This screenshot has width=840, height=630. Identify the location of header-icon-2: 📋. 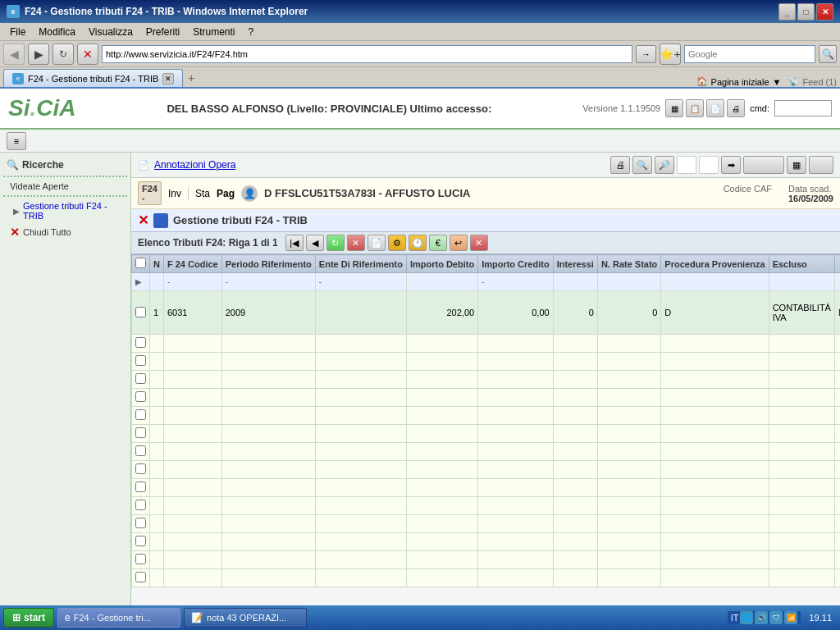
(695, 108).